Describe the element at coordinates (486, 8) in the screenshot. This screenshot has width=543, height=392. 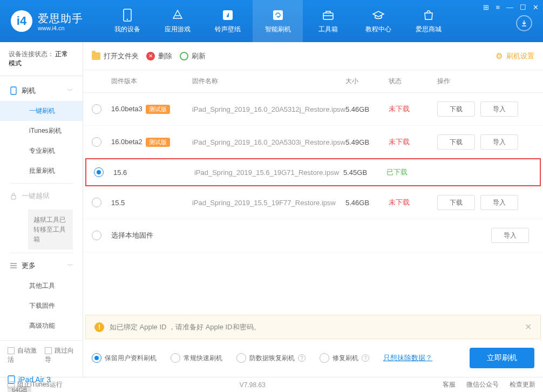
I see `win-grid-icon: ⊞` at that location.